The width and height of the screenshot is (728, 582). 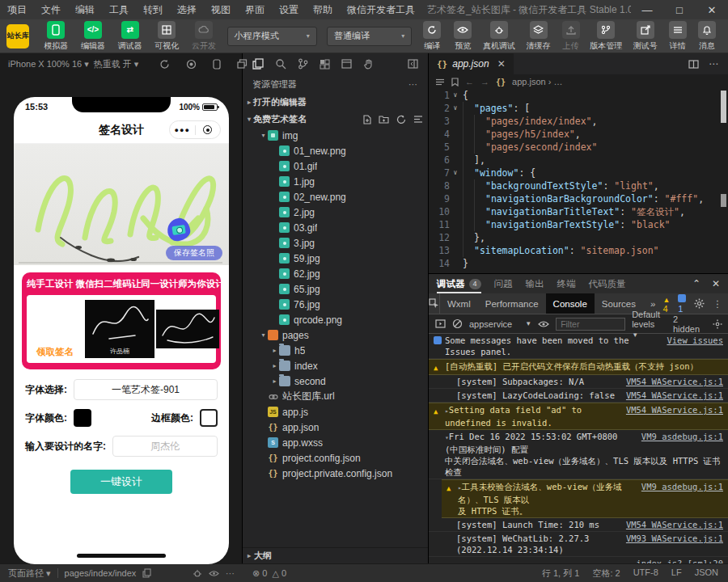 I want to click on more-menu-icon: ●●●, so click(x=183, y=130).